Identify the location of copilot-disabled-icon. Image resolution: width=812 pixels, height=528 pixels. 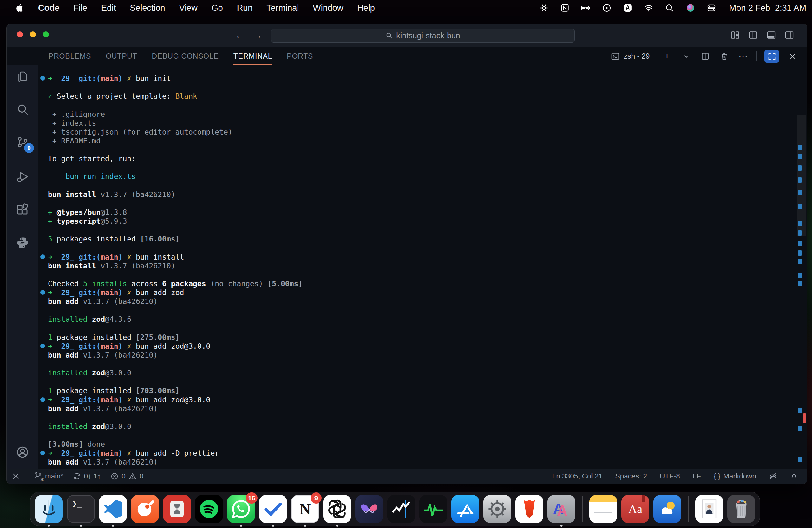
(773, 476).